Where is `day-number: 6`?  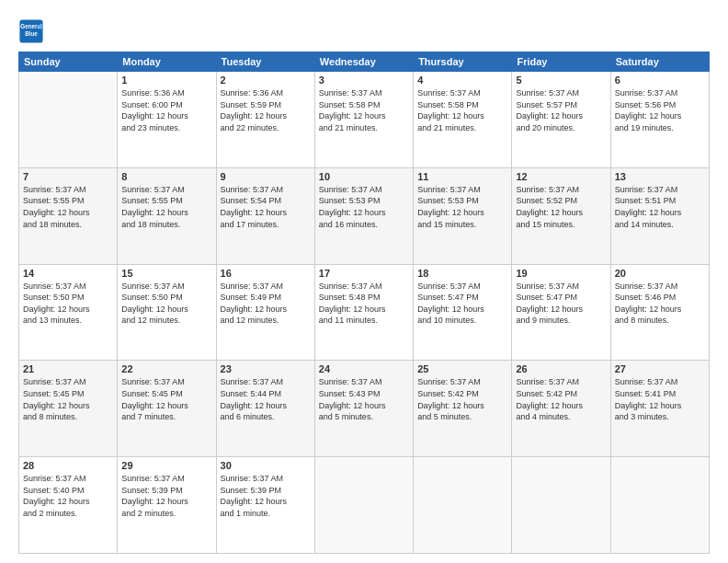 day-number: 6 is located at coordinates (660, 80).